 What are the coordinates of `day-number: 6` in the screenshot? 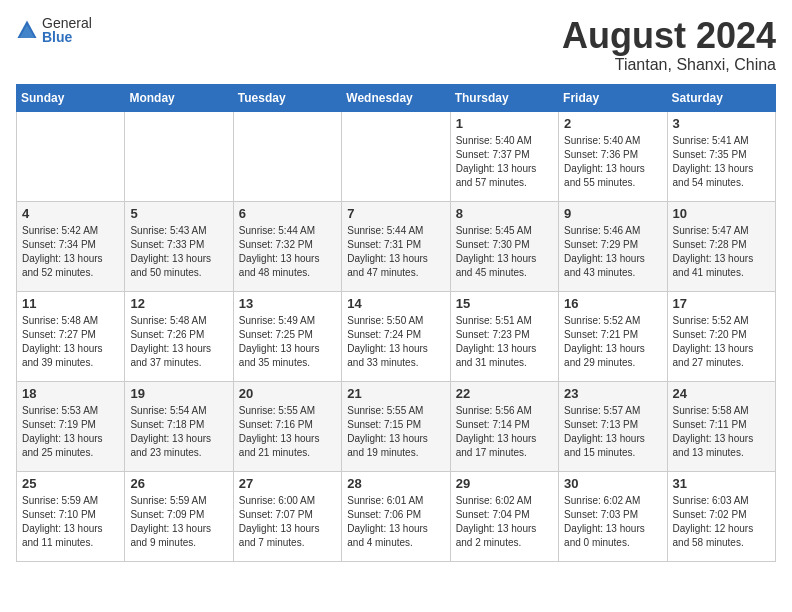 It's located at (288, 214).